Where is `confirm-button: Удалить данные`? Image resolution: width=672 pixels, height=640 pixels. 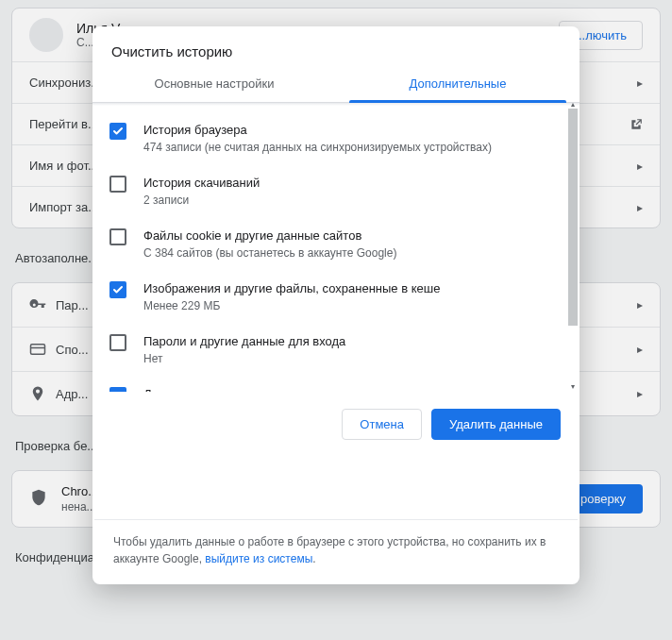 confirm-button: Удалить данные is located at coordinates (496, 425).